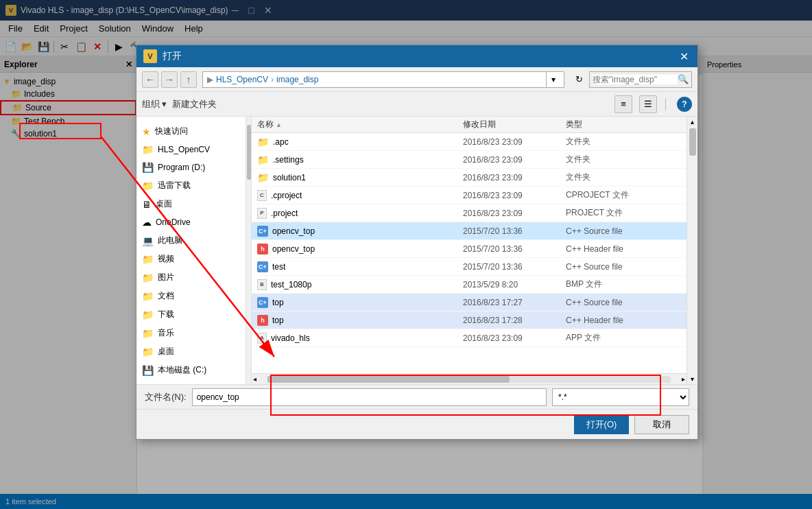 This screenshot has width=812, height=509. I want to click on file-list-vscrollbar: ▴ ▾, so click(692, 250).